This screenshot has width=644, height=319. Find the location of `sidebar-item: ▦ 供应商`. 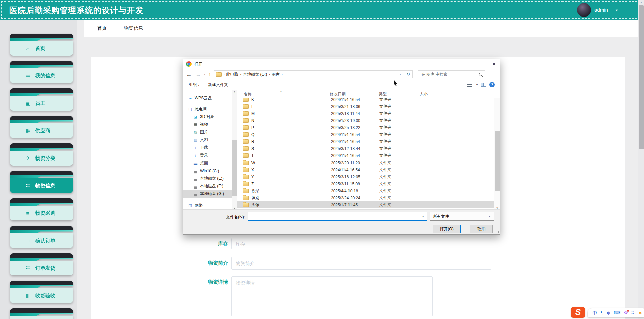

sidebar-item: ▦ 供应商 is located at coordinates (42, 127).